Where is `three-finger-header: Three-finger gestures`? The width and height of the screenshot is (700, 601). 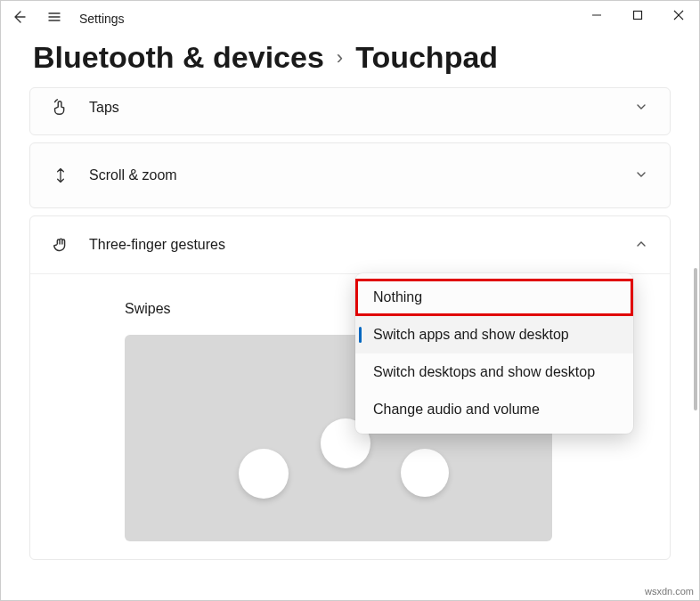
three-finger-header: Three-finger gestures is located at coordinates (350, 245).